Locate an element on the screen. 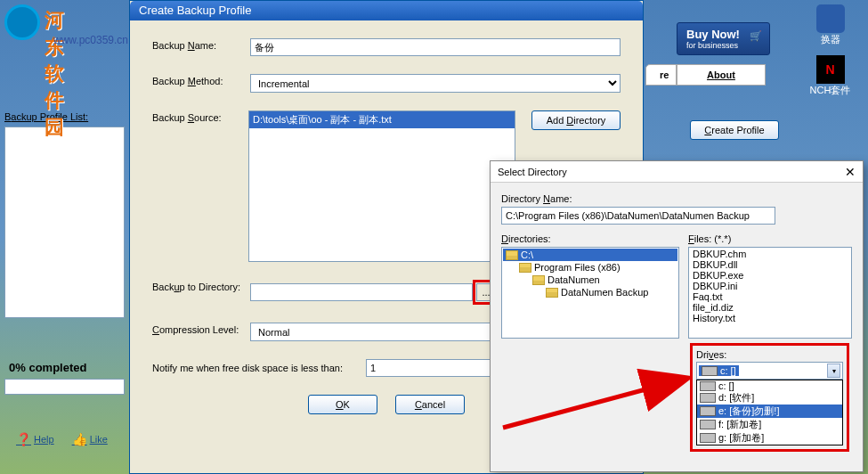  drives-section: Drives: c: [] ▾ c: [] d: [软件] e: [备份]勿删!… is located at coordinates (769, 397).